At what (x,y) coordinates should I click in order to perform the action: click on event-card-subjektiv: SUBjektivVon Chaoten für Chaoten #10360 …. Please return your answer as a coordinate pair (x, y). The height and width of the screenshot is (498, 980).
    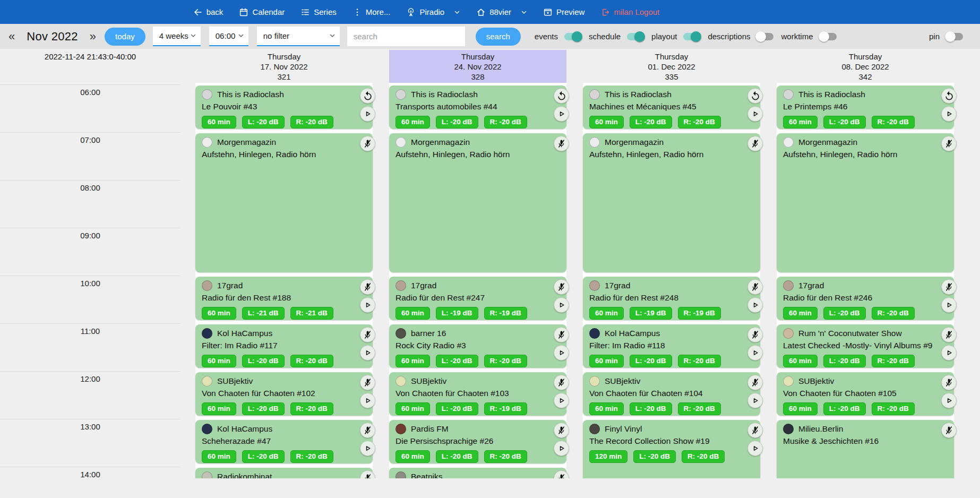
    Looking at the image, I should click on (478, 394).